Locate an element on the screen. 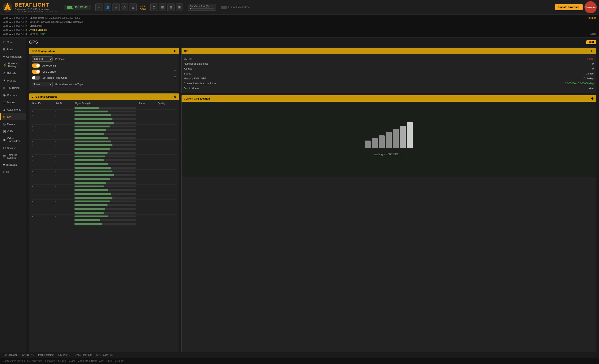 This screenshot has width=599, height=364. gps-signal-expand-icon: ⊖ is located at coordinates (175, 97).